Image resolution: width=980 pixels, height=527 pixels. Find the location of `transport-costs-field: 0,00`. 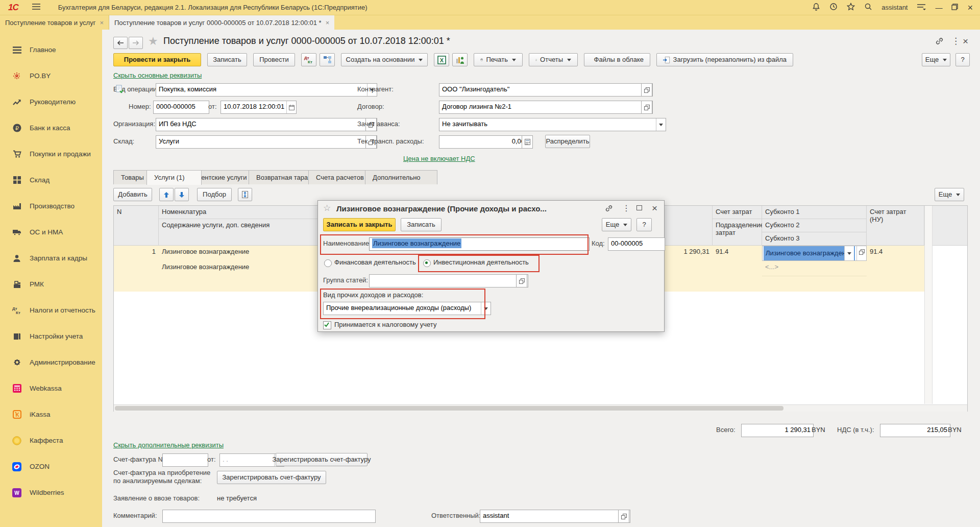

transport-costs-field: 0,00 is located at coordinates (483, 142).